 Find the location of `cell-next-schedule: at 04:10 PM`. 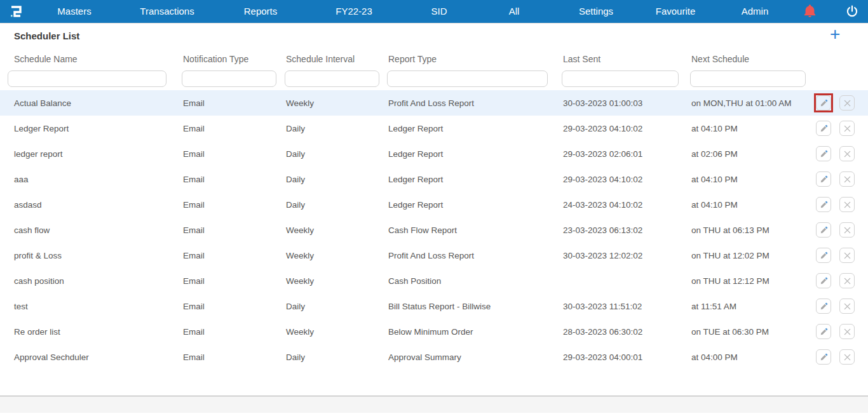

cell-next-schedule: at 04:10 PM is located at coordinates (747, 179).